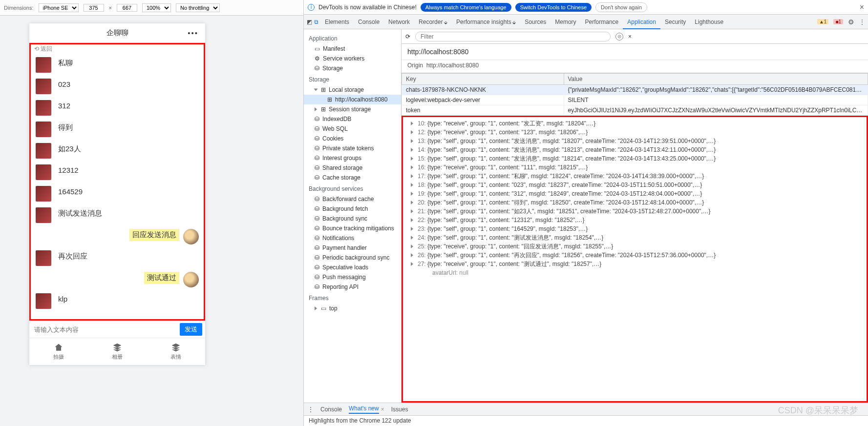  What do you see at coordinates (156, 8) in the screenshot?
I see `zoom-select: 100%` at bounding box center [156, 8].